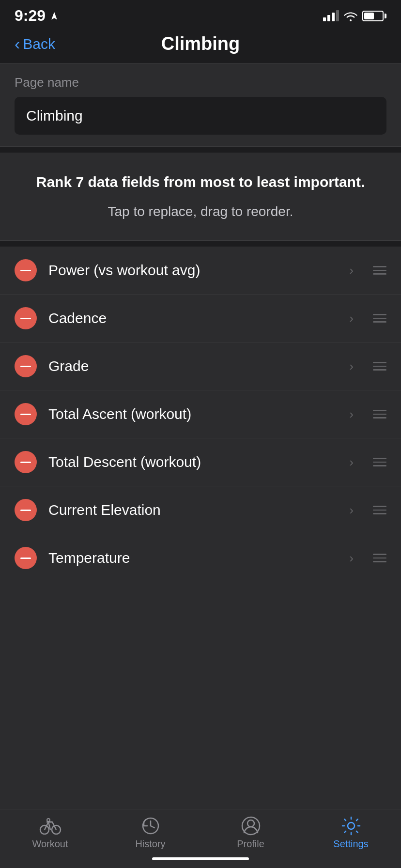  What do you see at coordinates (200, 105) in the screenshot?
I see `page-name-section: Page name` at bounding box center [200, 105].